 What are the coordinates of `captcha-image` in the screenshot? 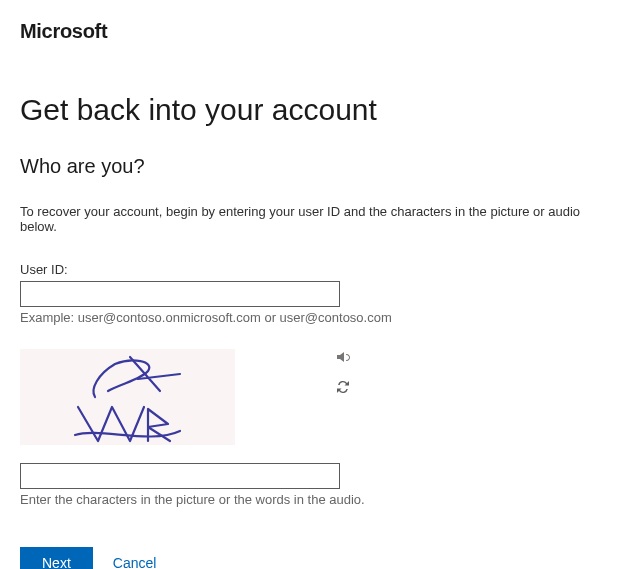 It's located at (128, 397).